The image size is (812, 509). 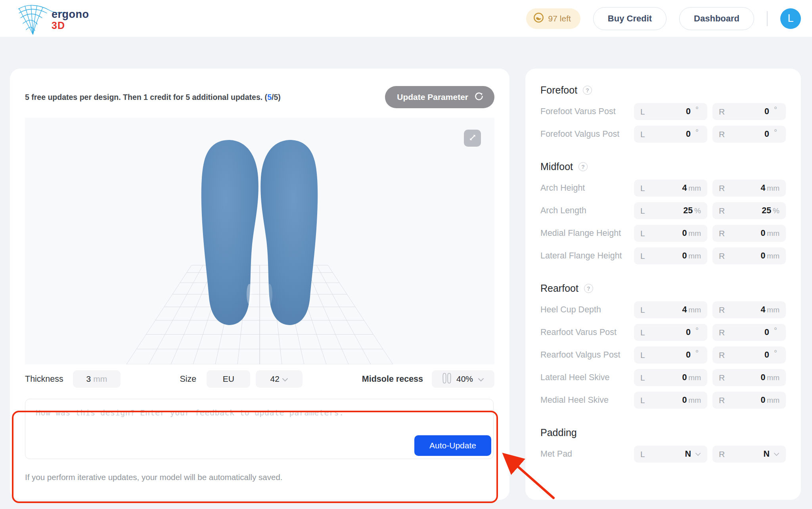 What do you see at coordinates (671, 454) in the screenshot?
I see `param-met-pad-l-input: LN` at bounding box center [671, 454].